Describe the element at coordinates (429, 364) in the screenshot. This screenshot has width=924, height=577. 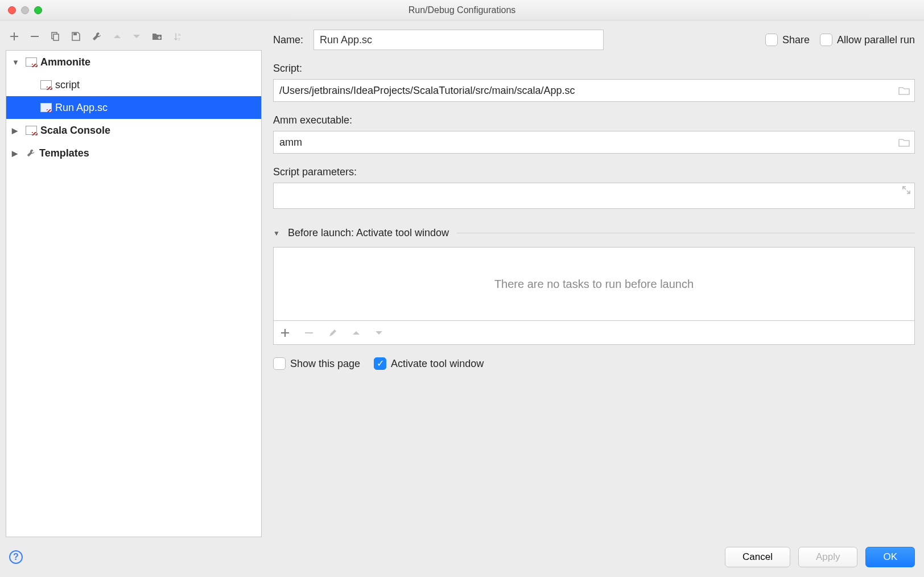
I see `activate-tool-window-checkbox: Activate tool window` at that location.